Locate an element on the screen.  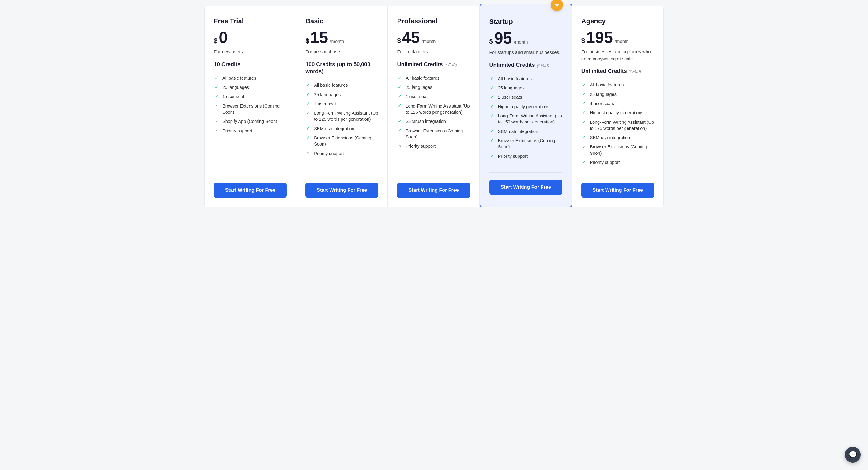
feature-text: Long-Form Writing Assistant (Up to 150 w… is located at coordinates (530, 119).